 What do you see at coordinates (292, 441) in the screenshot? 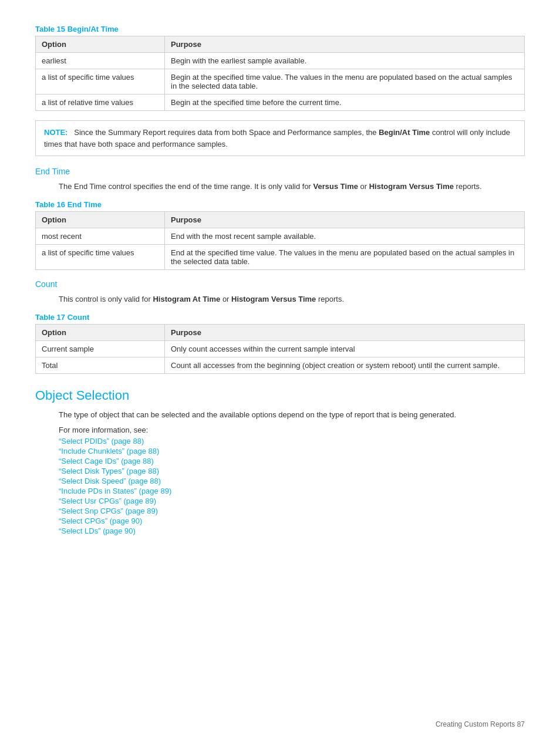
I see `object-selection-link: “Select PDIDs” (page 88)` at bounding box center [292, 441].